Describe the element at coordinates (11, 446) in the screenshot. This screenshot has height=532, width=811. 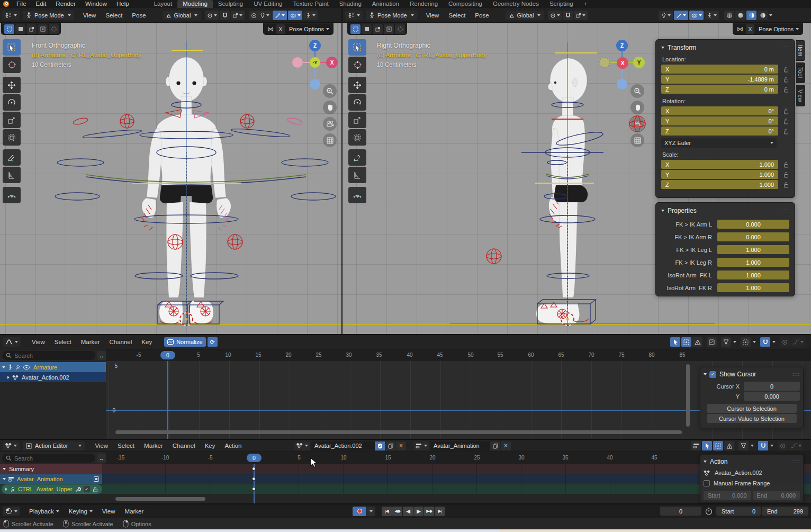
I see `dope-editor-type-button` at that location.